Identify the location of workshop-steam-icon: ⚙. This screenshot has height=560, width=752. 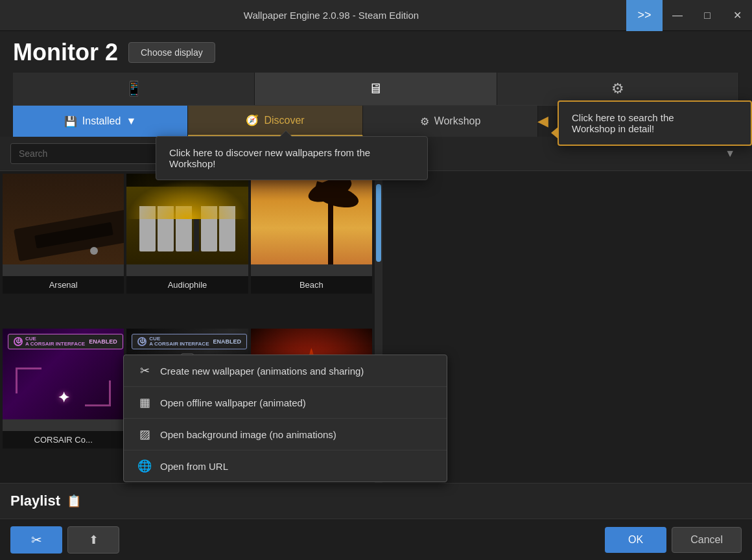
(425, 122).